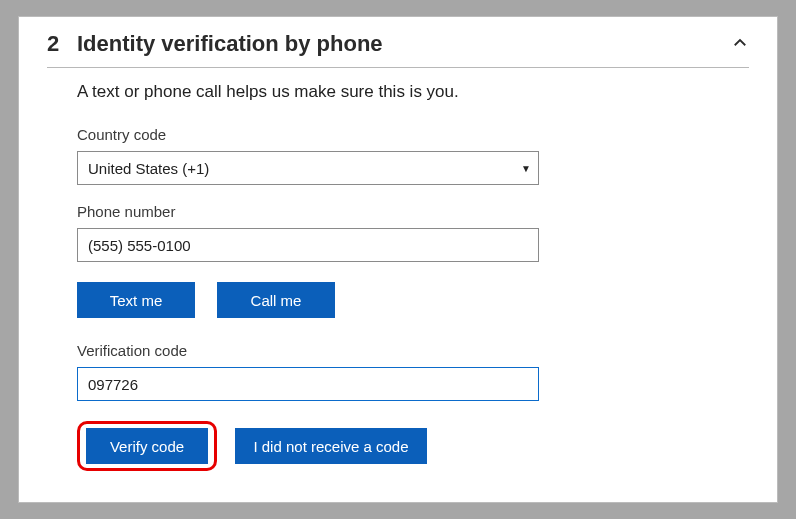 This screenshot has height=519, width=796. Describe the element at coordinates (398, 50) in the screenshot. I see `section-header: 2 Identity verification by phone` at that location.